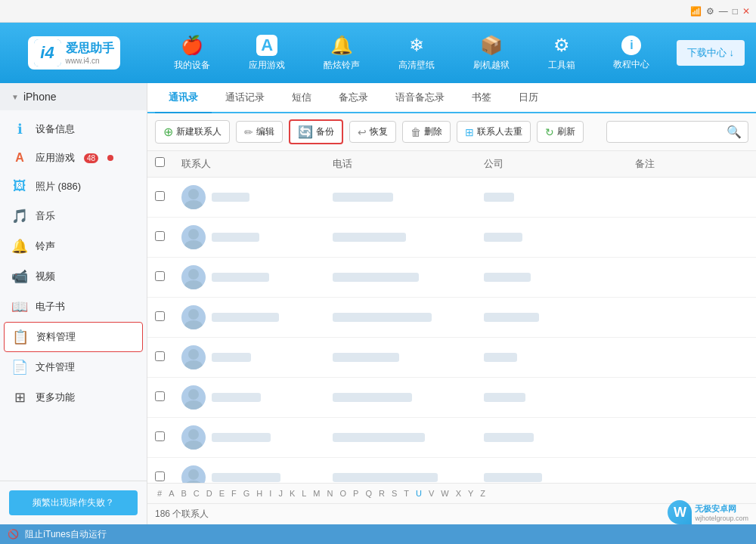 This screenshot has height=544, width=756. What do you see at coordinates (735, 11) in the screenshot?
I see `restore-icon: □` at bounding box center [735, 11].